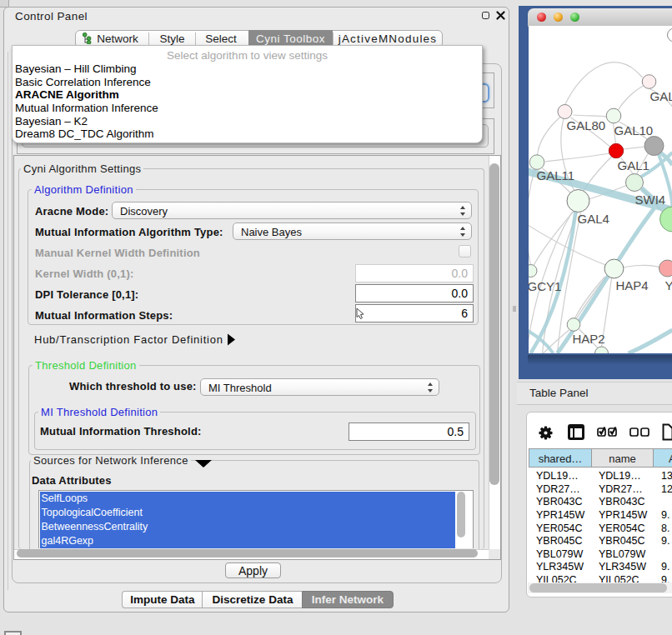 This screenshot has width=672, height=635. What do you see at coordinates (650, 200) in the screenshot?
I see `svg-text: SWI4` at bounding box center [650, 200].